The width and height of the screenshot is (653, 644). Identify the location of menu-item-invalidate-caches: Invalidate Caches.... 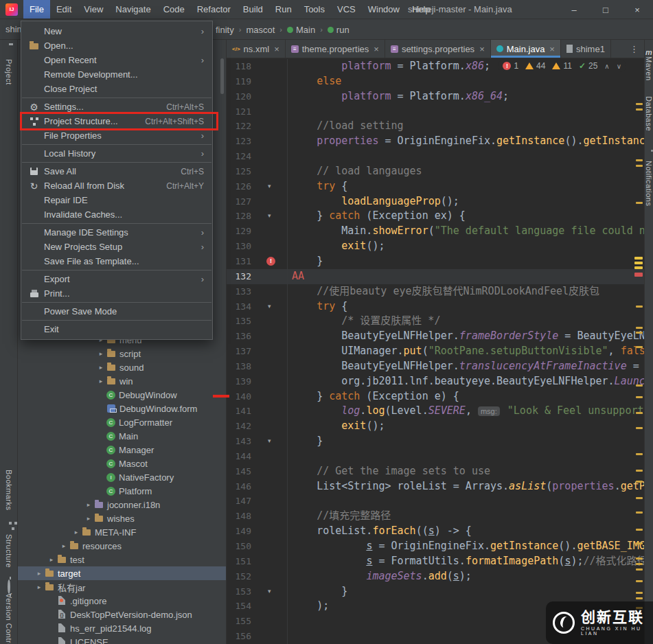
(117, 214).